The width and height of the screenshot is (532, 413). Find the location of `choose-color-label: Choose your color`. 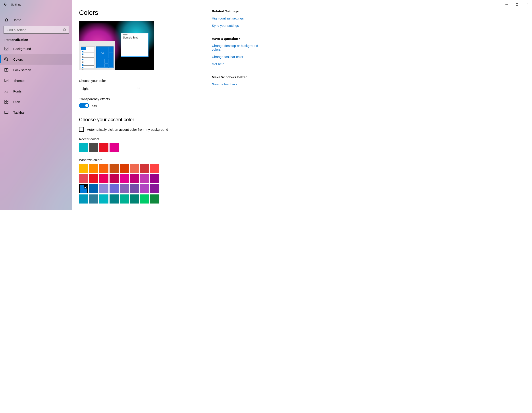

choose-color-label: Choose your color is located at coordinates (141, 81).